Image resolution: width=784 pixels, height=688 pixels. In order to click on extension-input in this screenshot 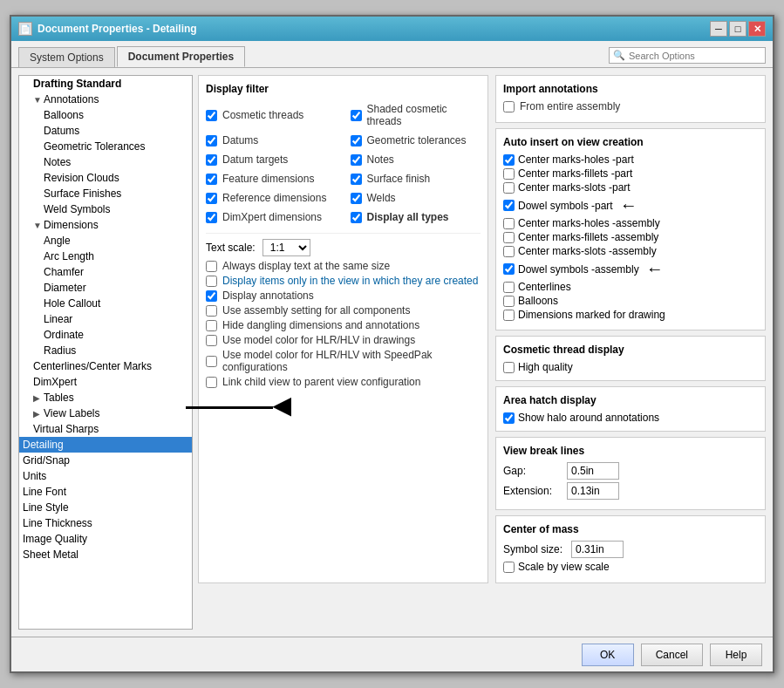, I will do `click(593, 491)`.